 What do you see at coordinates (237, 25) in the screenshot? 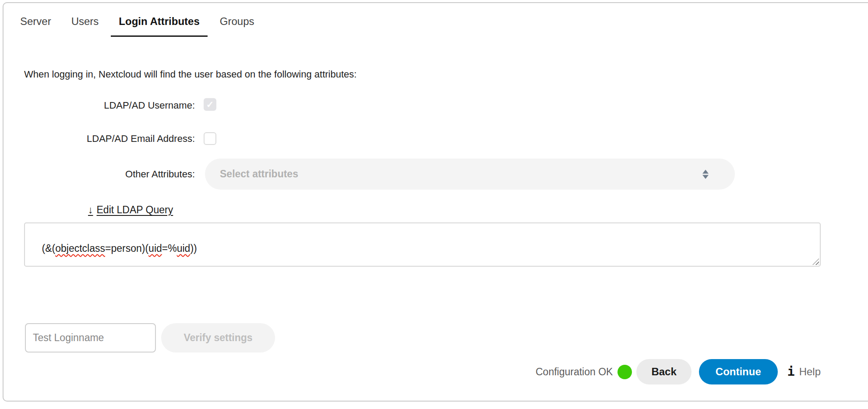
I see `tab-groups: Groups` at bounding box center [237, 25].